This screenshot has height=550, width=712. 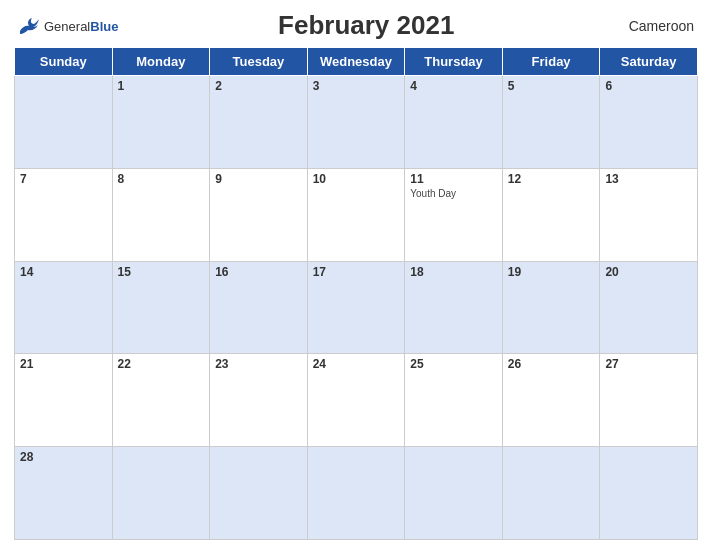 I want to click on country-label: Cameroon, so click(x=654, y=26).